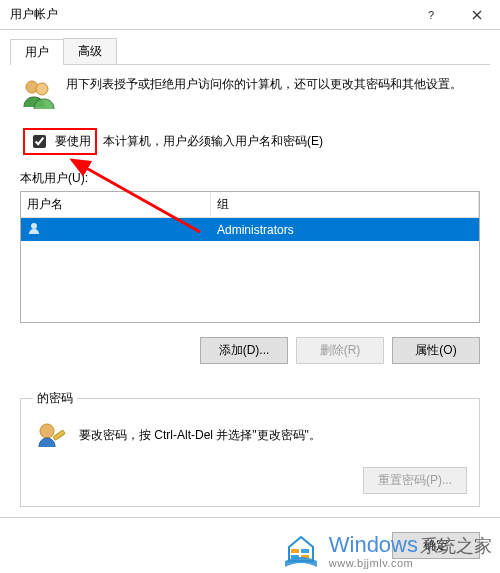  I want to click on require-login-label-part1: 要使用, so click(73, 142).